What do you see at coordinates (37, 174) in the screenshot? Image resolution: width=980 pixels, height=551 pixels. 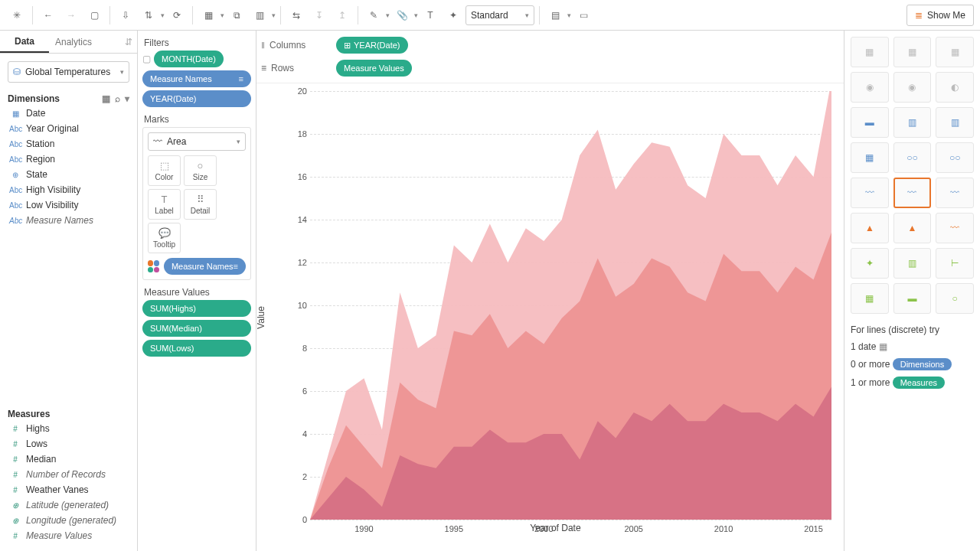 I see `field-label: State` at bounding box center [37, 174].